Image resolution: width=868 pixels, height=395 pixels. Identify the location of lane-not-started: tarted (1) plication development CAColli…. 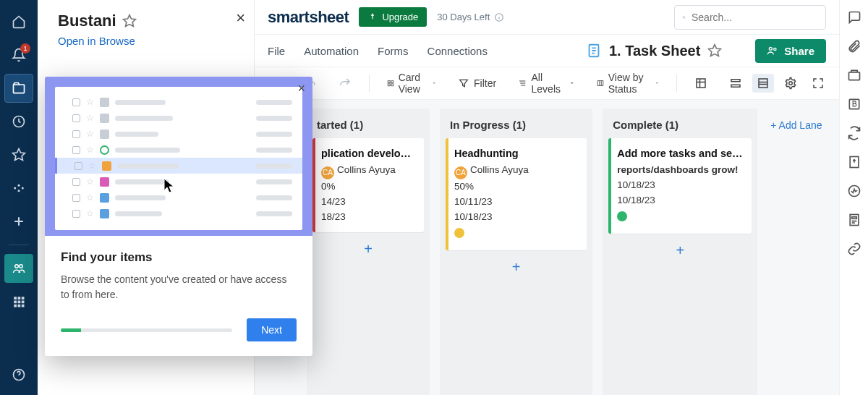
(368, 252).